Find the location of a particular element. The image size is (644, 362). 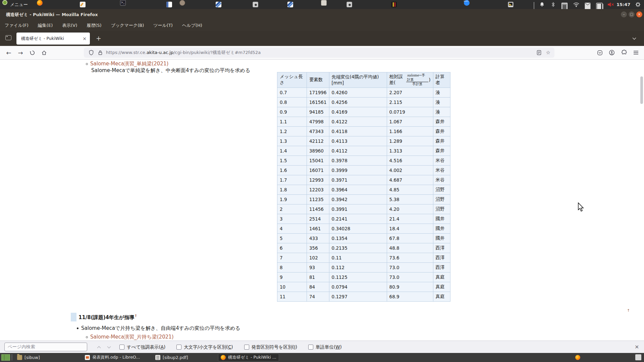

bookmark-star-icon: ☆ is located at coordinates (548, 53).